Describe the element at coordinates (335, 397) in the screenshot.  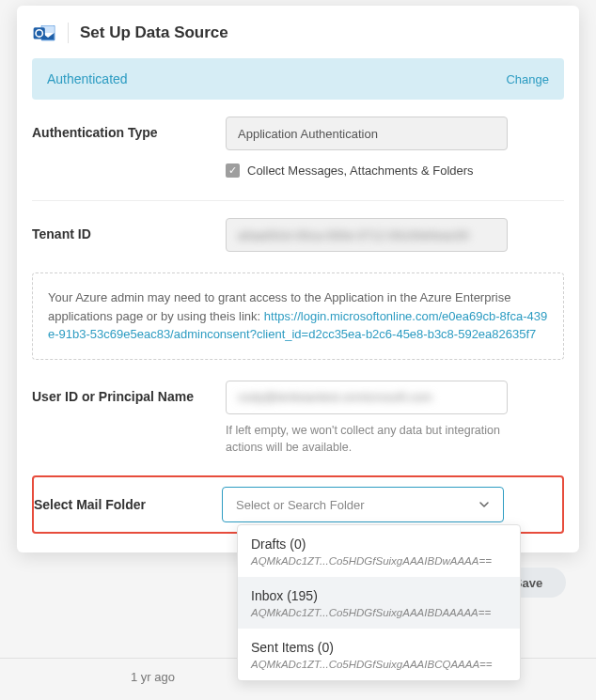
I see `user-id-value: cody@tenkeantest.onmicrosoft.com` at that location.